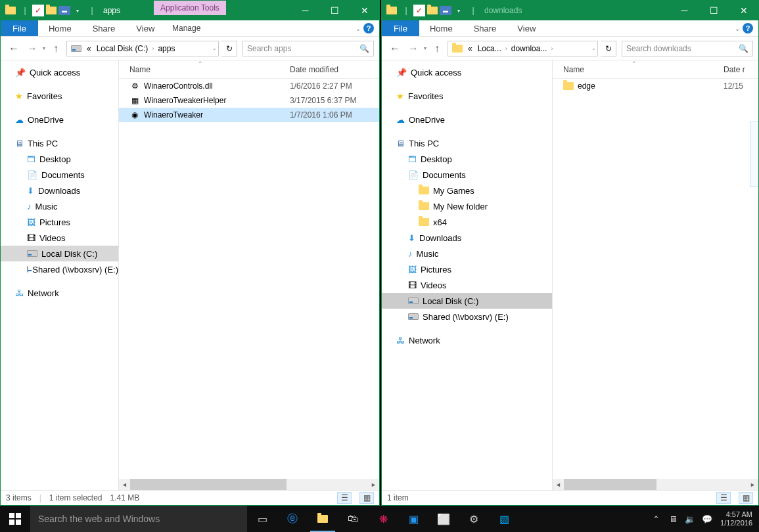 The height and width of the screenshot is (532, 759). I want to click on minimize-button: ─, so click(305, 11).